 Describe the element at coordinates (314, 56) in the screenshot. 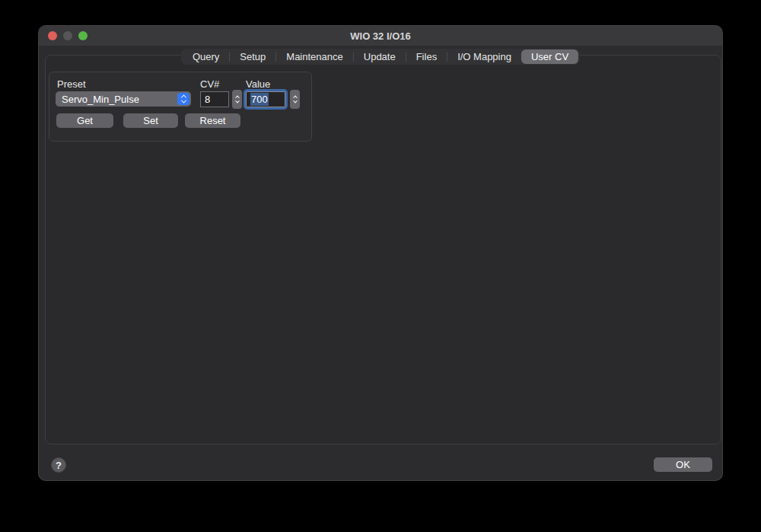

I see `tab-maintenance: Maintenance` at that location.